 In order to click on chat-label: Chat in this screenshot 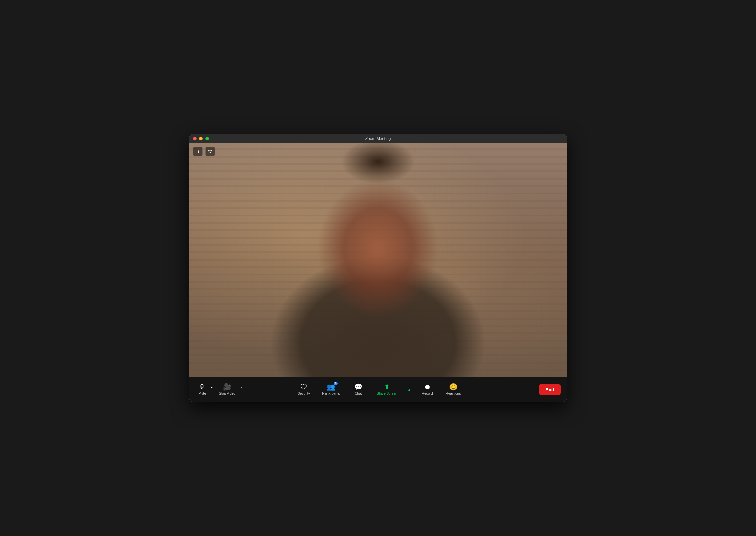, I will do `click(358, 393)`.